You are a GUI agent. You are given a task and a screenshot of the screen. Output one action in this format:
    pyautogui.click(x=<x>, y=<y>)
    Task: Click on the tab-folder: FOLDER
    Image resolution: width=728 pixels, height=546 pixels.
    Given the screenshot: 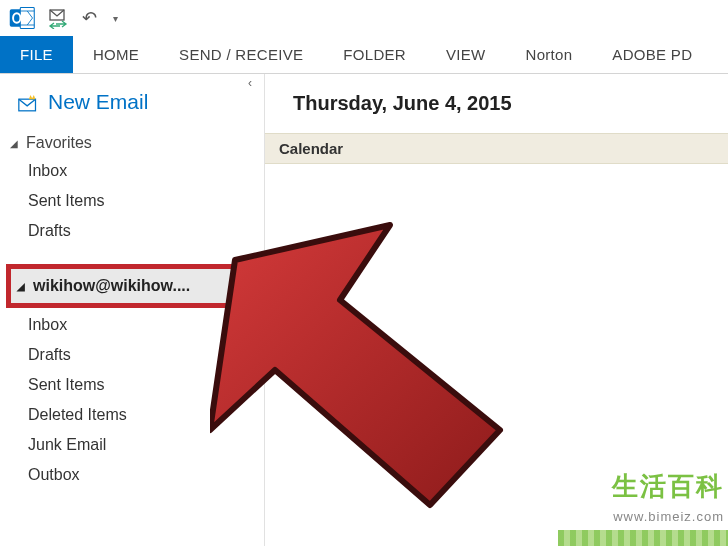 What is the action you would take?
    pyautogui.click(x=374, y=54)
    